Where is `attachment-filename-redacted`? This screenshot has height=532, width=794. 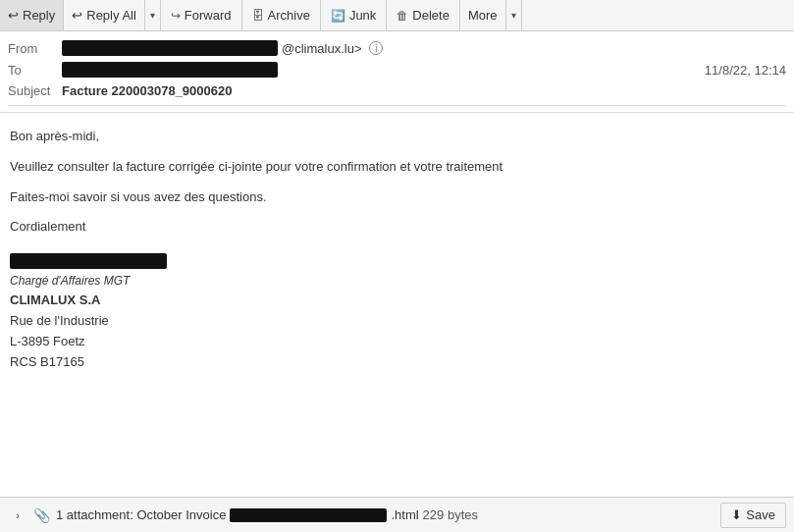
attachment-filename-redacted is located at coordinates (308, 515).